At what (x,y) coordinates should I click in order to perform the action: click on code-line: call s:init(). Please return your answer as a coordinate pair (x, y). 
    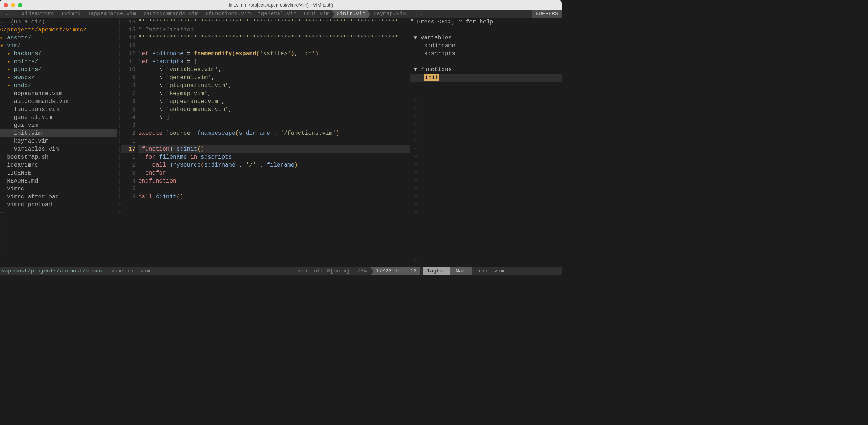
    Looking at the image, I should click on (274, 197).